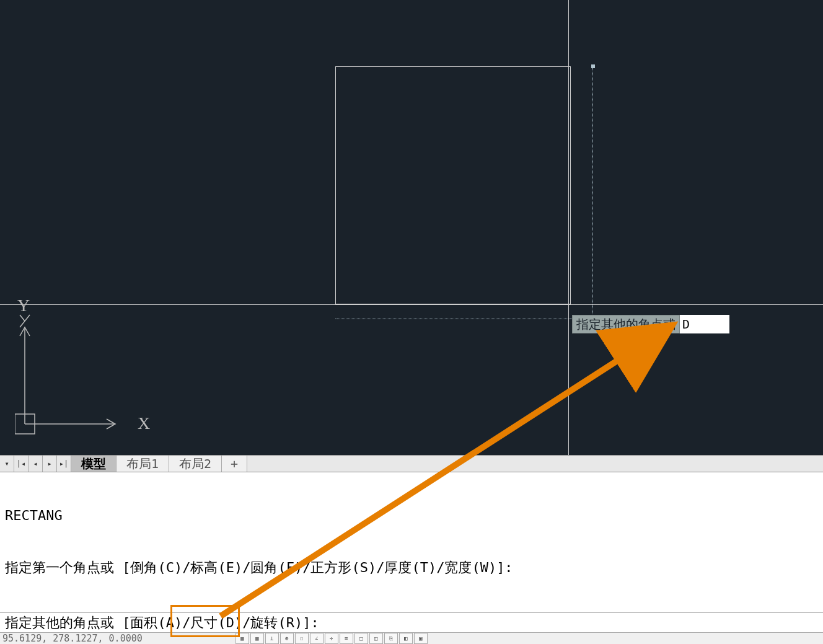 The height and width of the screenshot is (644, 823). Describe the element at coordinates (412, 622) in the screenshot. I see `command-line: 指定其他的角点或 [面积(A)/尺寸(D)/旋转(R)]:` at that location.